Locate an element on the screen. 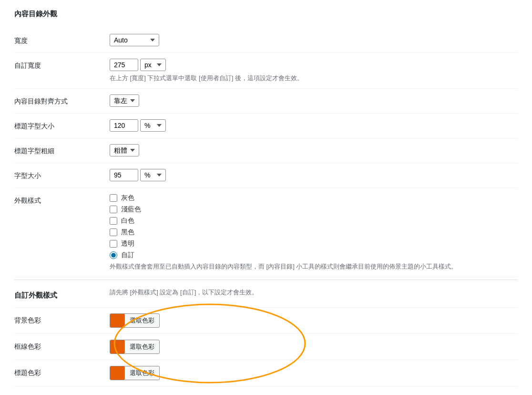 This screenshot has width=532, height=395. border-color-swatch is located at coordinates (117, 347).